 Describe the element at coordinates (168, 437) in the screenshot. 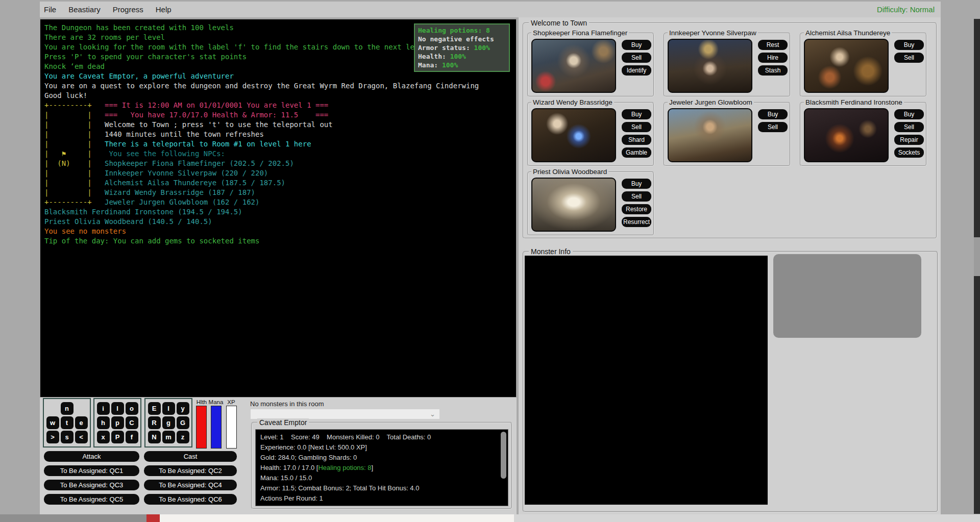

I see `key-m-button: m` at that location.